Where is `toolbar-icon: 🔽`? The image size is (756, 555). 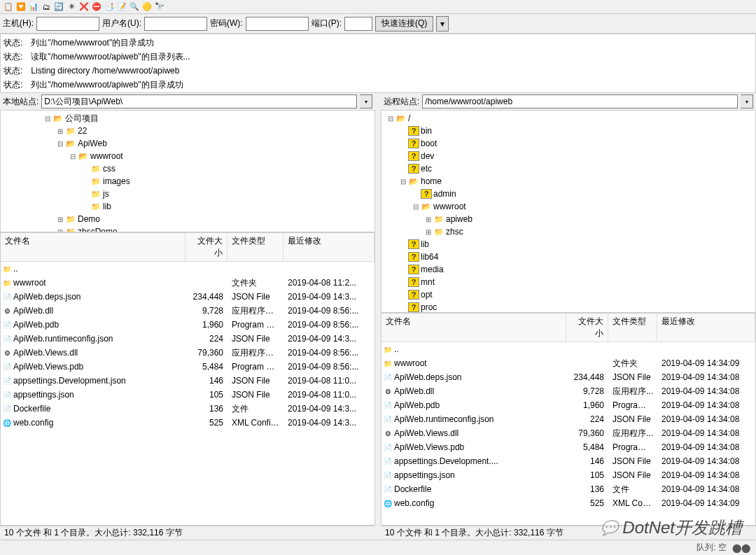 toolbar-icon: 🔽 is located at coordinates (21, 7).